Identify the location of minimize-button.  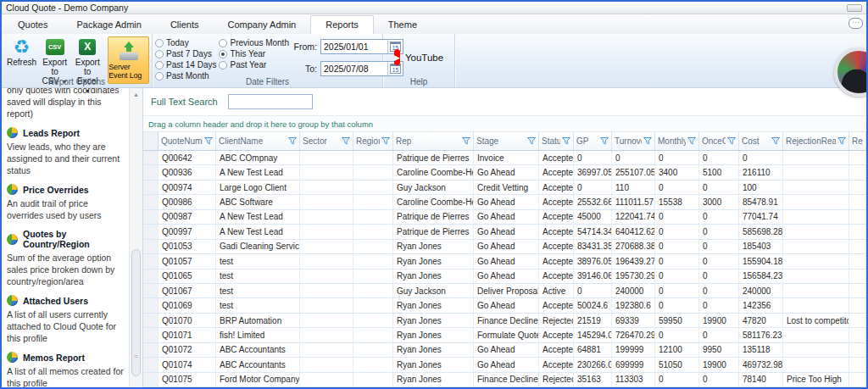
(854, 8).